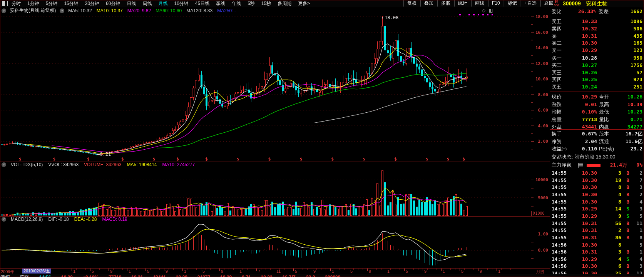 The height and width of the screenshot is (277, 644). I want to click on price-axis-label: 12.00, so click(539, 64).